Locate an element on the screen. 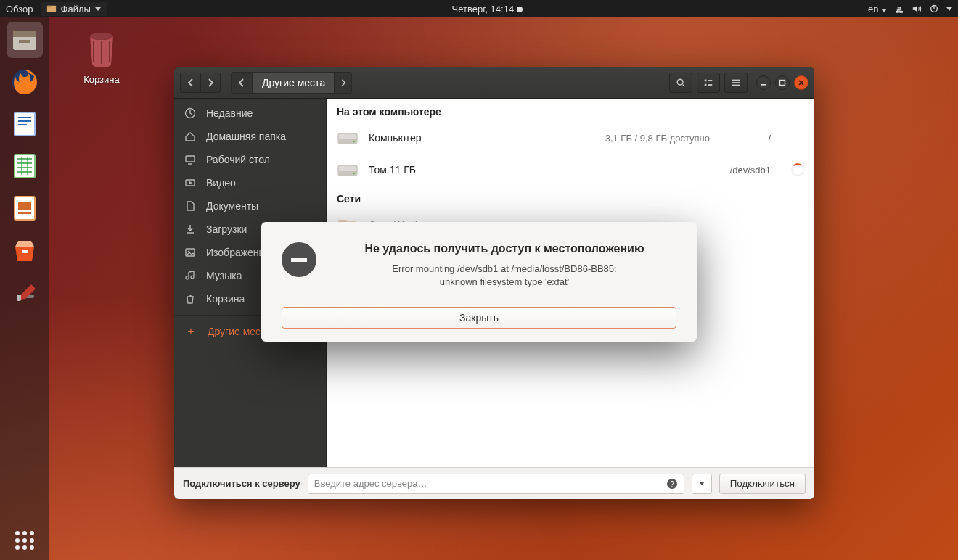 This screenshot has width=958, height=560. dock-icon-impress is located at coordinates (25, 208).